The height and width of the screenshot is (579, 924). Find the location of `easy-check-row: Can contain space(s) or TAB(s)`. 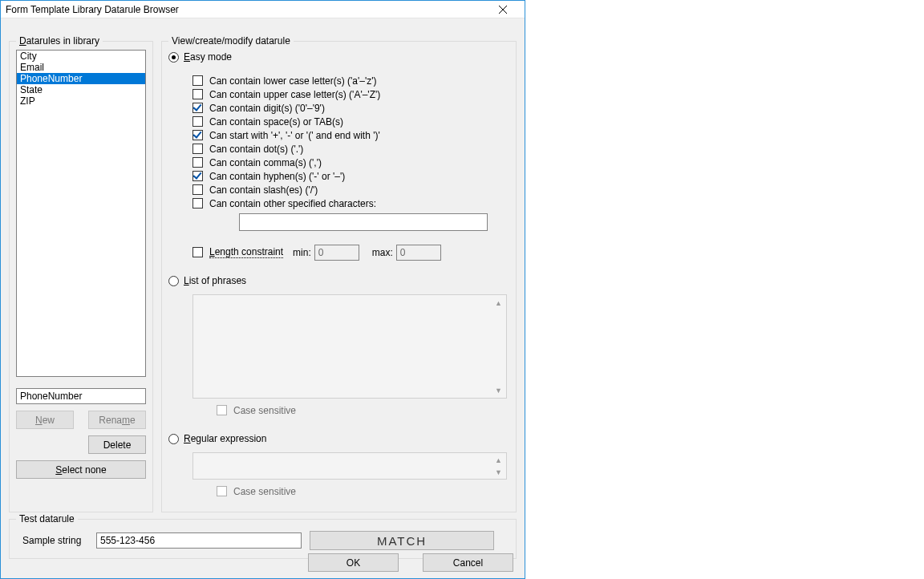

easy-check-row: Can contain space(s) or TAB(s) is located at coordinates (351, 122).